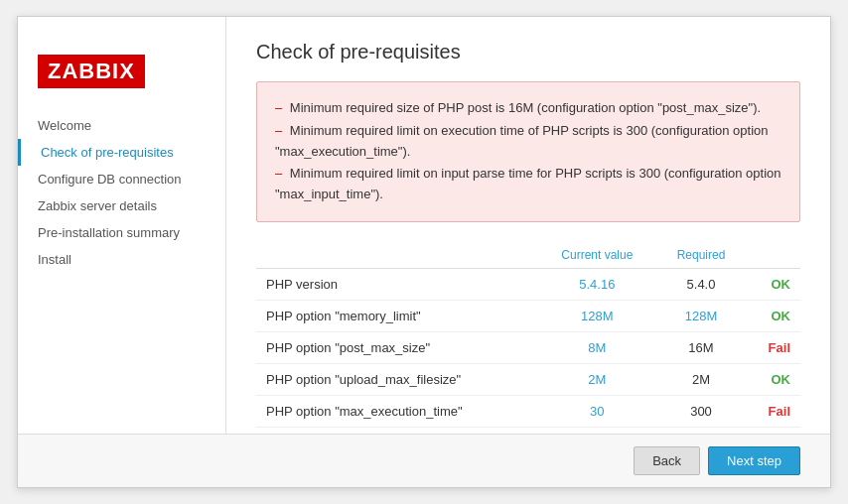 The height and width of the screenshot is (504, 848). What do you see at coordinates (528, 109) in the screenshot?
I see `error-item: – Minimum required size of PHP post is 1…` at bounding box center [528, 109].